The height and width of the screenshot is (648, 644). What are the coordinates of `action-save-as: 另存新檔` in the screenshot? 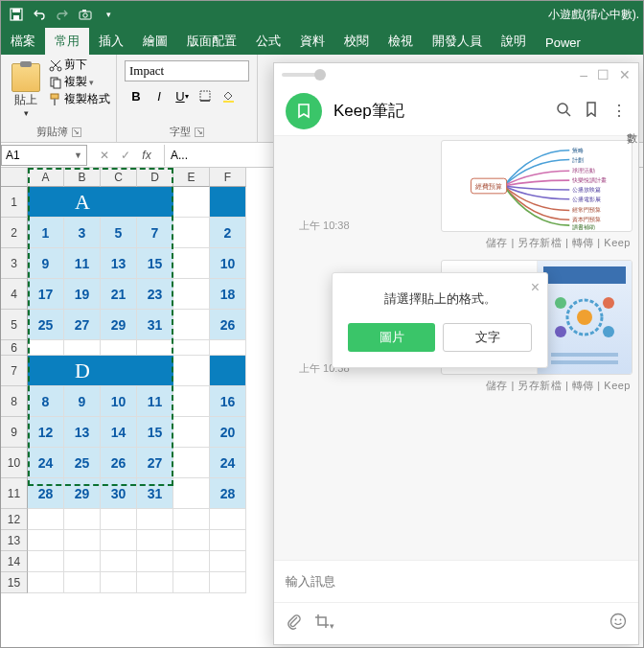 It's located at (540, 385).